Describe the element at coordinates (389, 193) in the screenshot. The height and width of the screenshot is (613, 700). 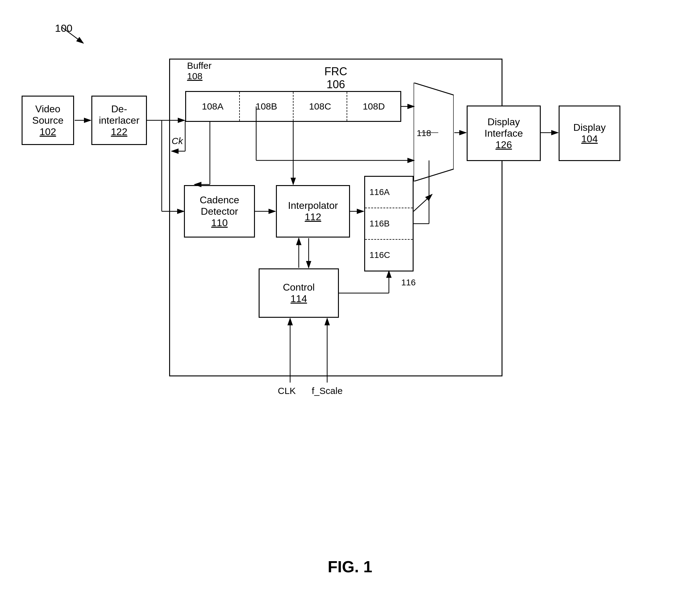
I see `interp-frame-a: 116A` at that location.